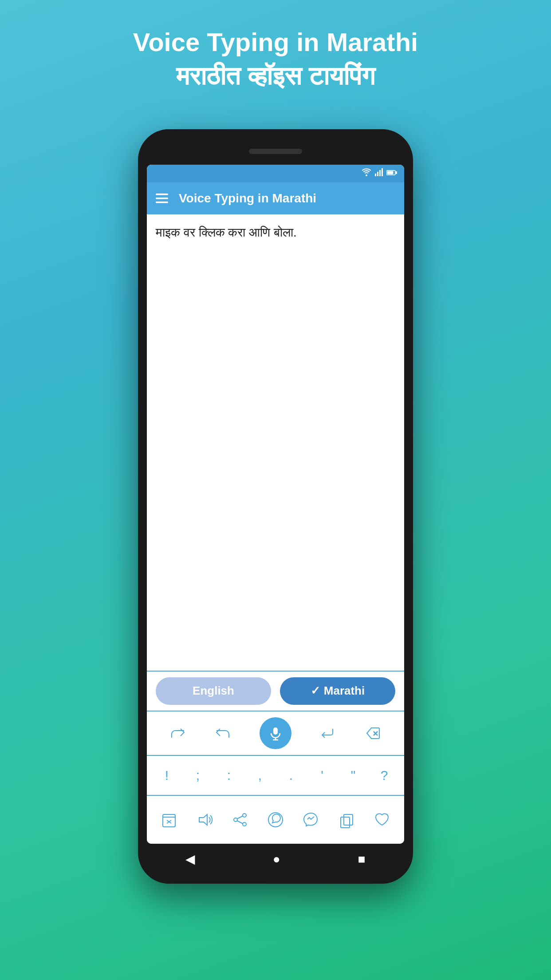 This screenshot has width=551, height=980. Describe the element at coordinates (382, 820) in the screenshot. I see `favorite-button` at that location.